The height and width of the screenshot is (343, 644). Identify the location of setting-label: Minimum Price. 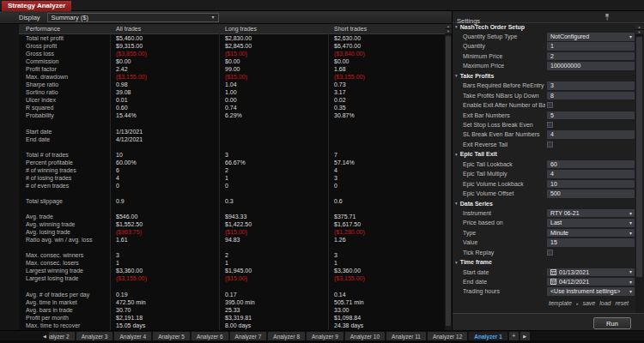
(504, 57).